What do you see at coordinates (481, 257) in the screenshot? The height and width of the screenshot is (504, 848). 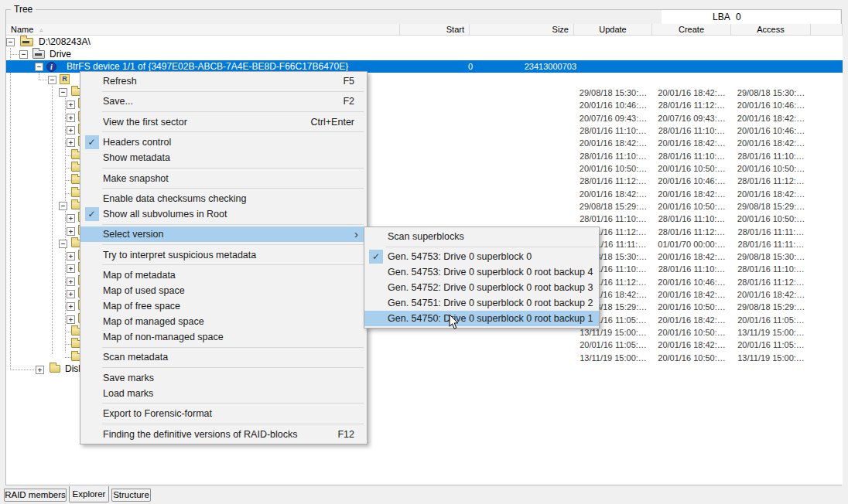 I see `submenu-item-gen-54753-drive-0-superblock-0: ✓Gen. 54753: Drive 0 superblock 0` at bounding box center [481, 257].